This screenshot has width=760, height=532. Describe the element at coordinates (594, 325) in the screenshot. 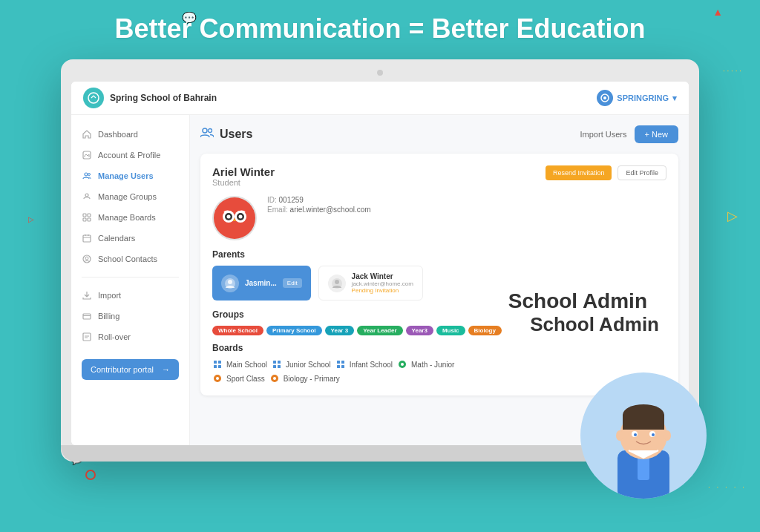

I see `school-admin-overlay-label: School Admin` at that location.